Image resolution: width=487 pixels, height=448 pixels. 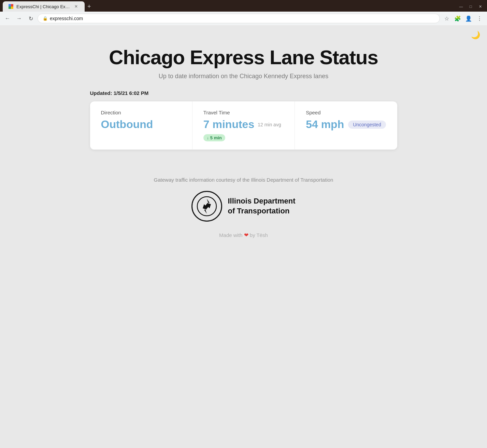 What do you see at coordinates (246, 235) in the screenshot?
I see `heart-icon: ❤` at bounding box center [246, 235].